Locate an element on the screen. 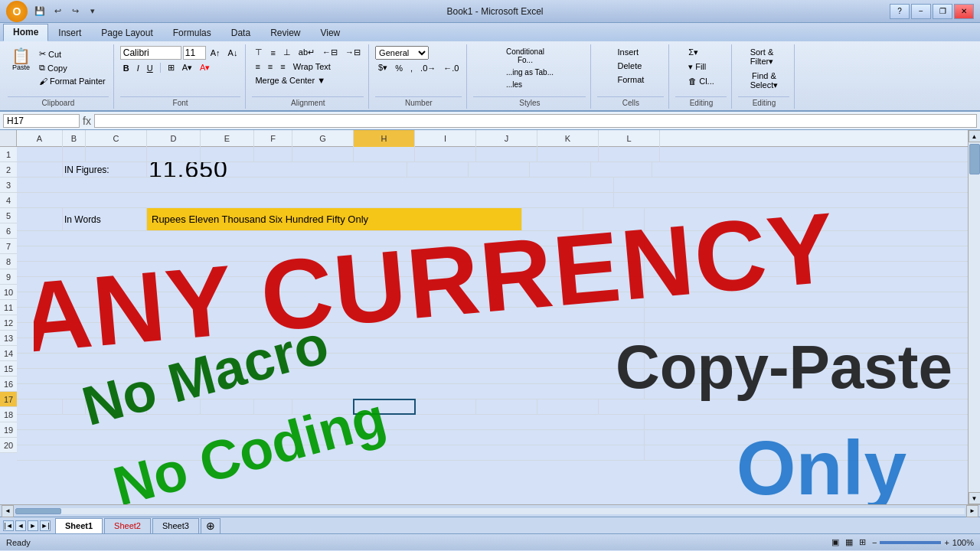 The width and height of the screenshot is (980, 551). cell-A3 is located at coordinates (315, 185).